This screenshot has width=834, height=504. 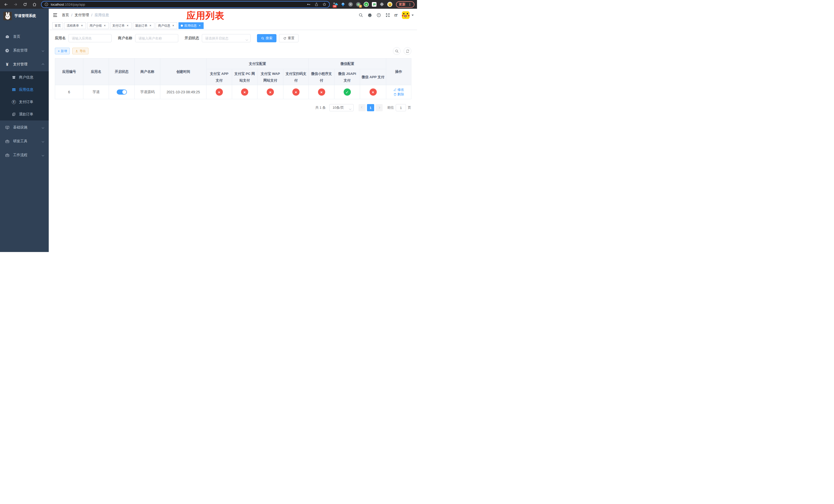 I want to click on tab-user-group: 用户分组×, so click(x=98, y=26).